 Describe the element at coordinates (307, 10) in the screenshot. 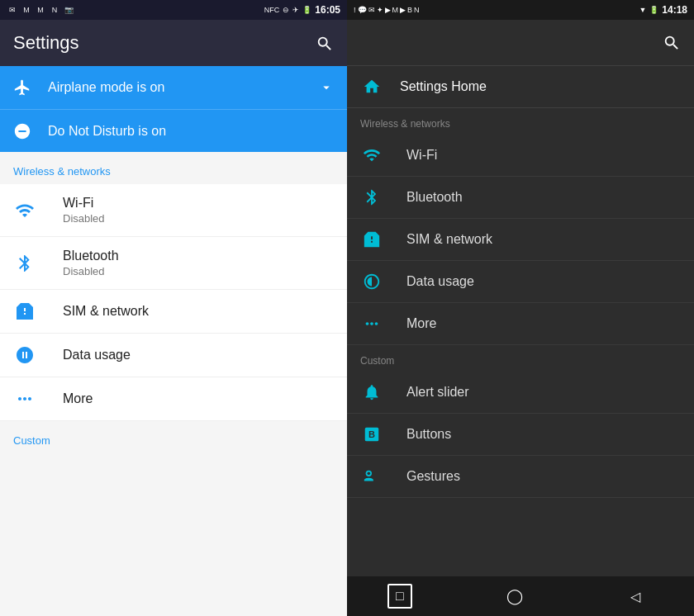

I see `battery-status-icon: 🔋` at that location.